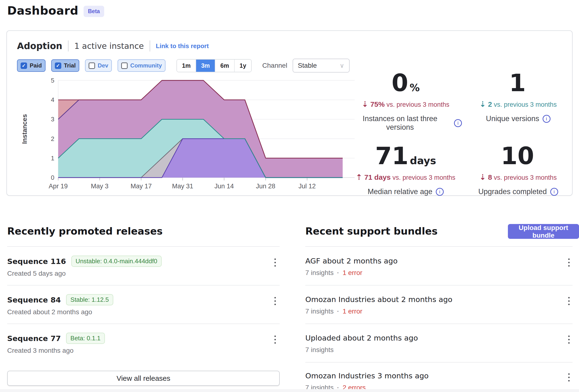 This screenshot has height=392, width=579. Describe the element at coordinates (512, 119) in the screenshot. I see `stat-label: Unique versions` at that location.